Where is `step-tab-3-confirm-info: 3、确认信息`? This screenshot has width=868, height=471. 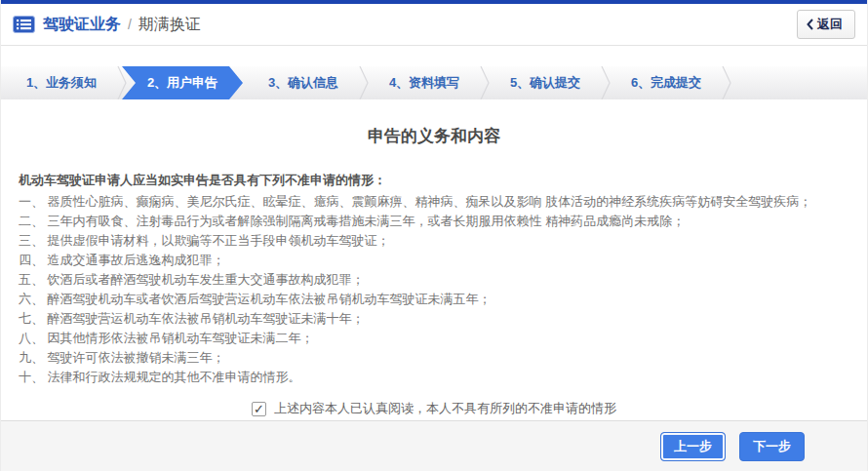 step-tab-3-confirm-info: 3、确认信息 is located at coordinates (303, 83).